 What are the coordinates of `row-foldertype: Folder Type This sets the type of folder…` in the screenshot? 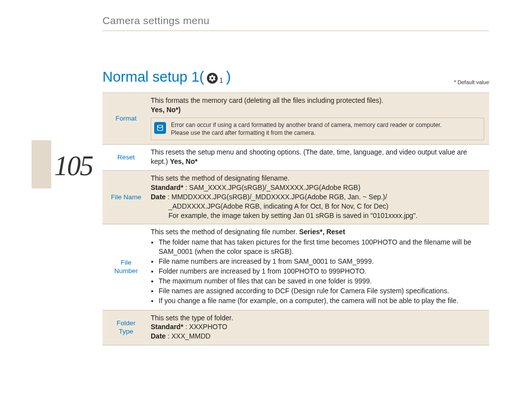 It's located at (296, 328).